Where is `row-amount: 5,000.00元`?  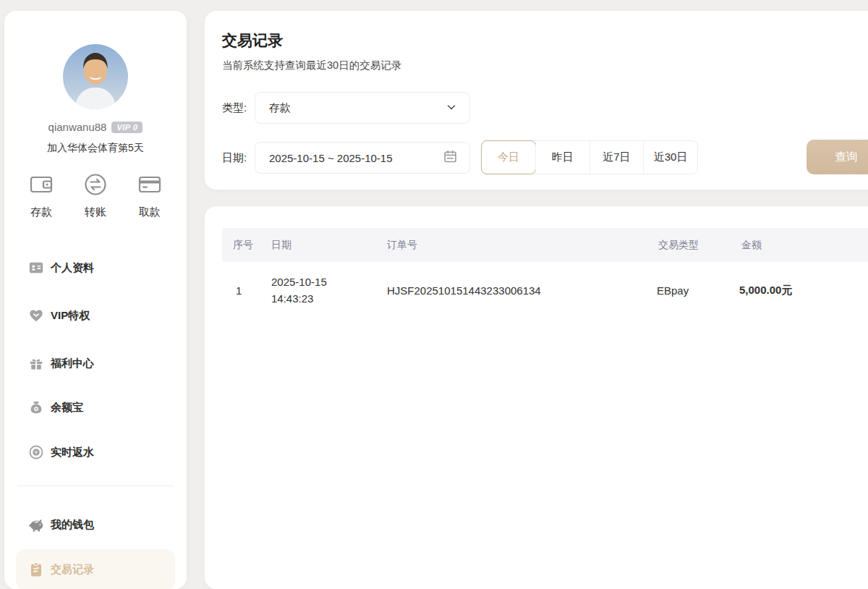
row-amount: 5,000.00元 is located at coordinates (765, 291).